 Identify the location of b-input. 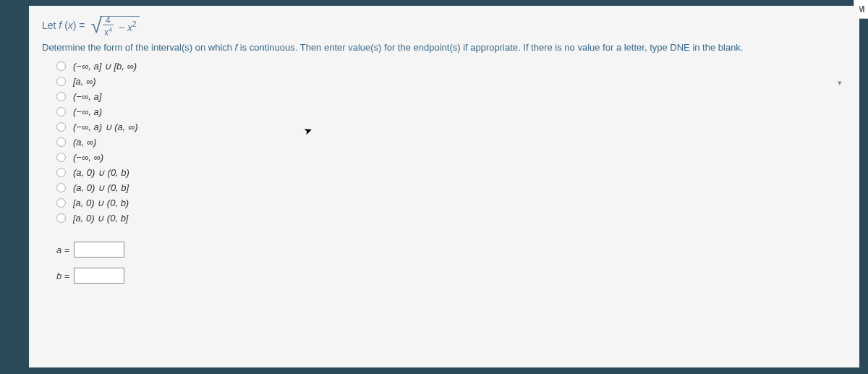
(99, 276).